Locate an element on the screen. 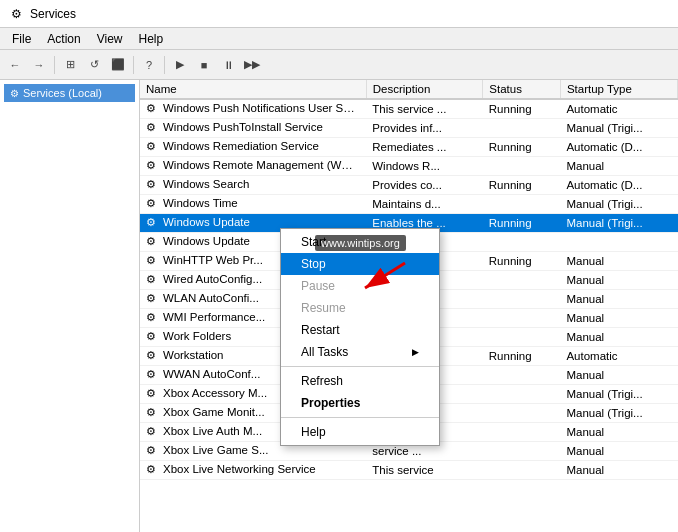 This screenshot has height=532, width=678. menu-action: Action is located at coordinates (64, 39).